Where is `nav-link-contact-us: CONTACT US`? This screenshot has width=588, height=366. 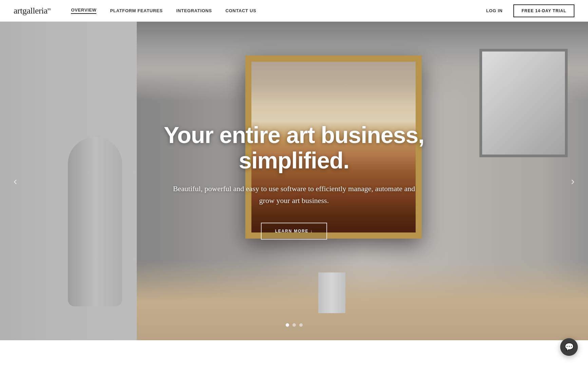
nav-link-contact-us: CONTACT US is located at coordinates (241, 11).